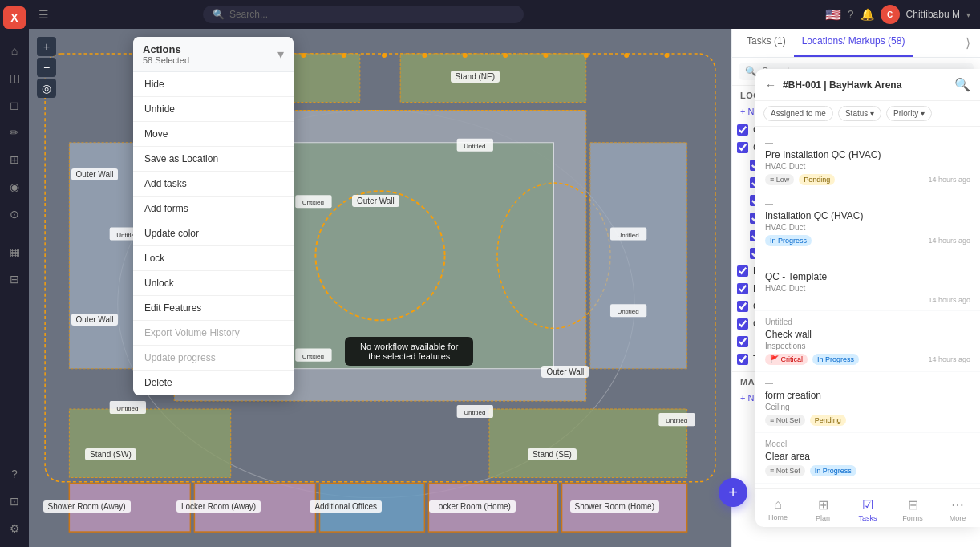 This screenshot has width=980, height=547. Describe the element at coordinates (213, 85) in the screenshot. I see `action-hide: Hide` at that location.